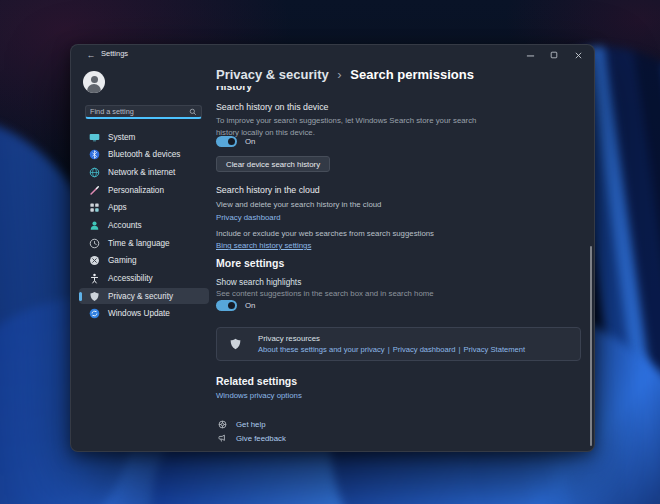  I want to click on search-input, so click(140, 112).